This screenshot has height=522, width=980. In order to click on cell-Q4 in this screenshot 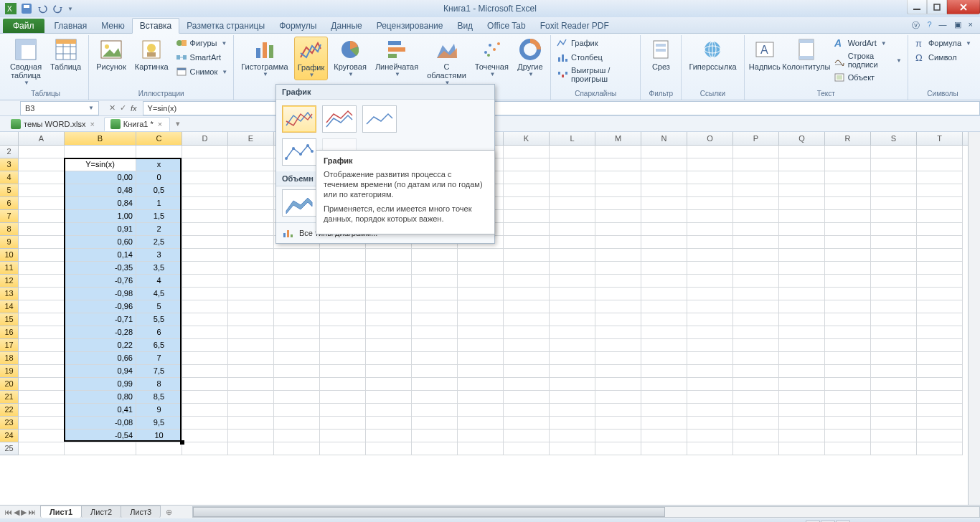, I will do `click(802, 178)`.